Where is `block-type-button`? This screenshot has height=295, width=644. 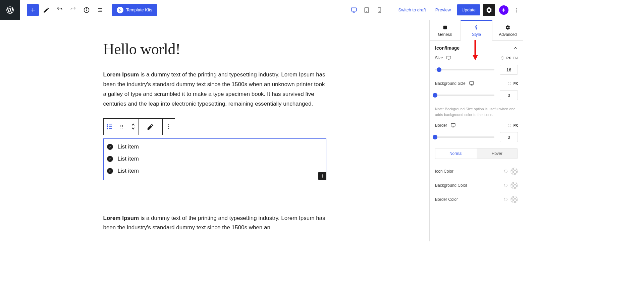
block-type-button is located at coordinates (110, 127).